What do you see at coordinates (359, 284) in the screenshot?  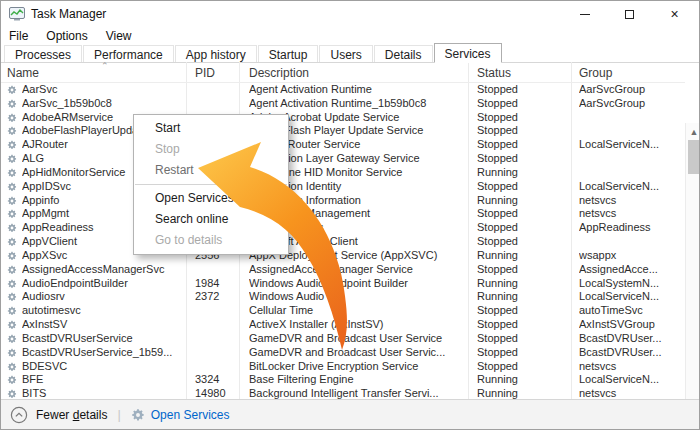 I see `service-description: Windows Audio Endpoint Builder` at bounding box center [359, 284].